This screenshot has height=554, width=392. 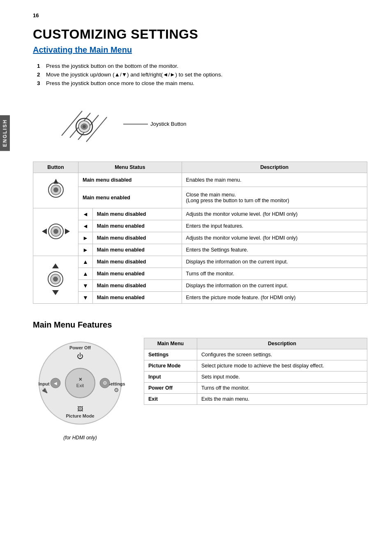 I want to click on menu-item-poweroff: Power Off, so click(x=171, y=388).